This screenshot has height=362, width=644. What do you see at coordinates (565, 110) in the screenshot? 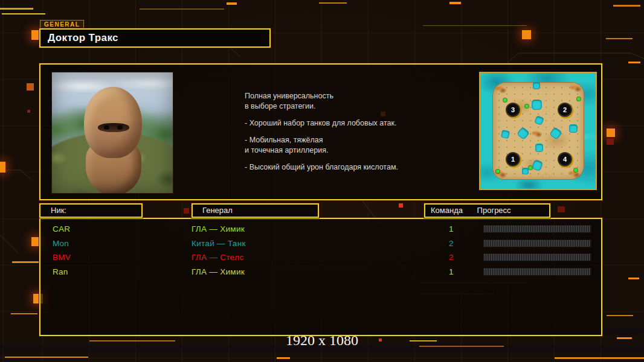
I see `map-marker-2: 2` at bounding box center [565, 110].